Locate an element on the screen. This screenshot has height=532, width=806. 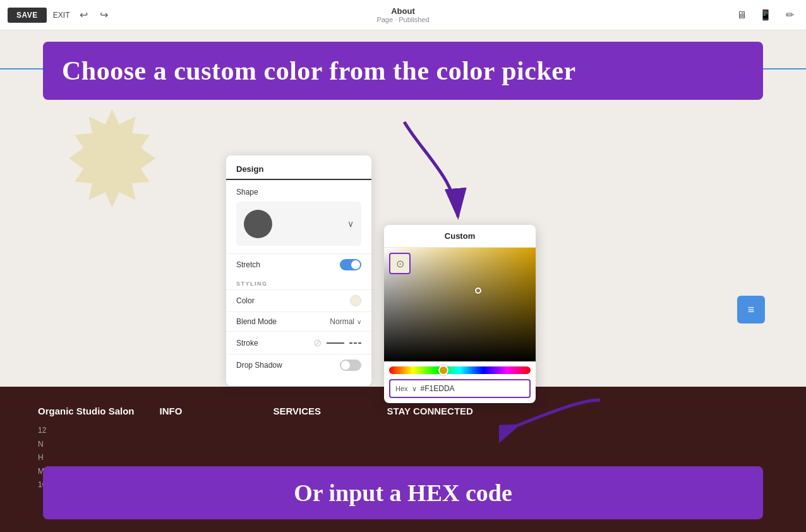
drop-shadow-label: Drop Shadow is located at coordinates (259, 365).